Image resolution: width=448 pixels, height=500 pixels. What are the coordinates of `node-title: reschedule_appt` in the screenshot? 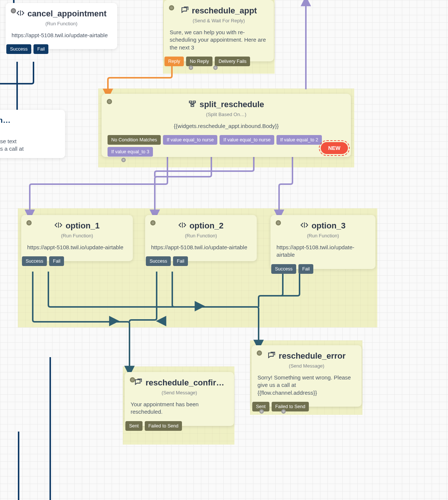 It's located at (225, 11).